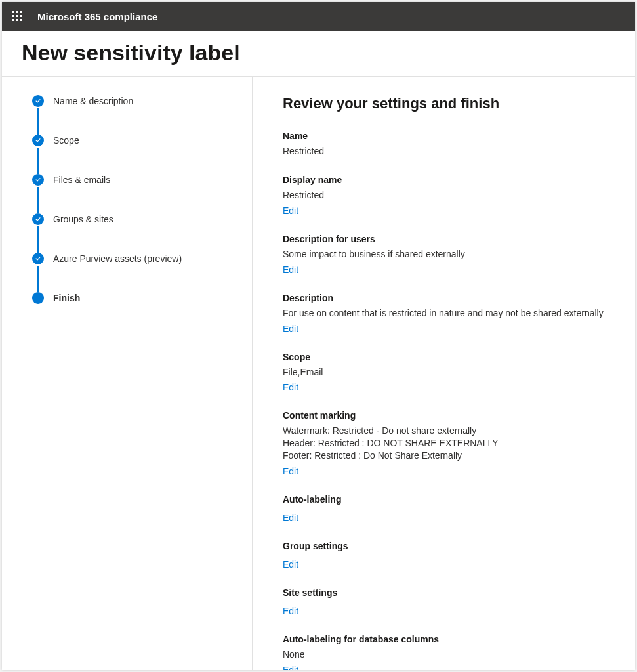 The height and width of the screenshot is (672, 637). Describe the element at coordinates (447, 314) in the screenshot. I see `review-section-description: Description For use on content that is r…` at that location.